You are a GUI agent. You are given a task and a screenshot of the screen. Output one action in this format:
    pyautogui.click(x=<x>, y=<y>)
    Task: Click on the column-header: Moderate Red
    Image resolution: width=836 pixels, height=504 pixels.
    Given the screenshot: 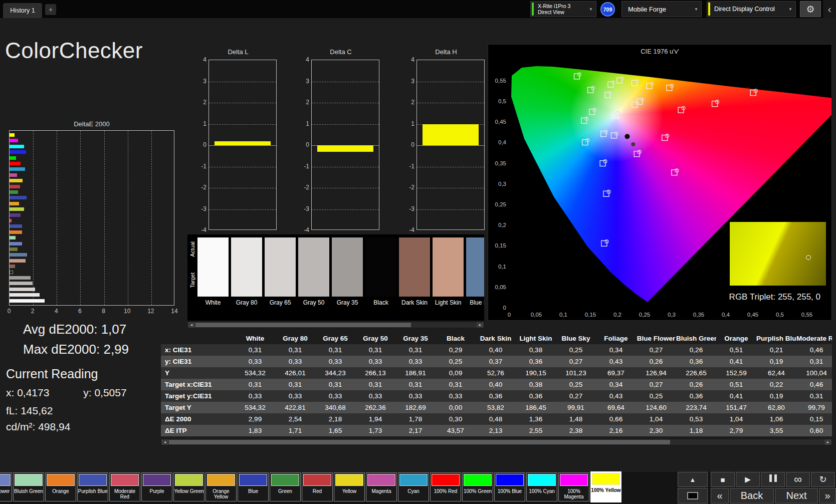 What is the action you would take?
    pyautogui.click(x=814, y=339)
    